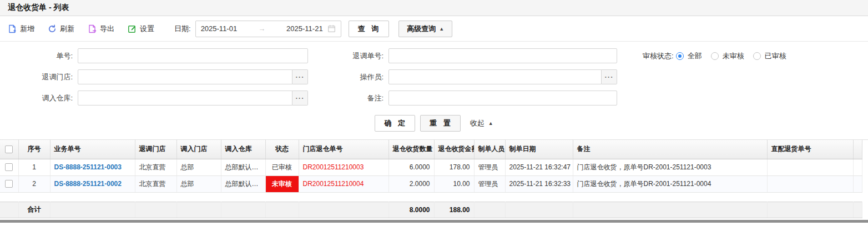 This screenshot has height=226, width=868. I want to click on total-amount: 188.00, so click(454, 210).